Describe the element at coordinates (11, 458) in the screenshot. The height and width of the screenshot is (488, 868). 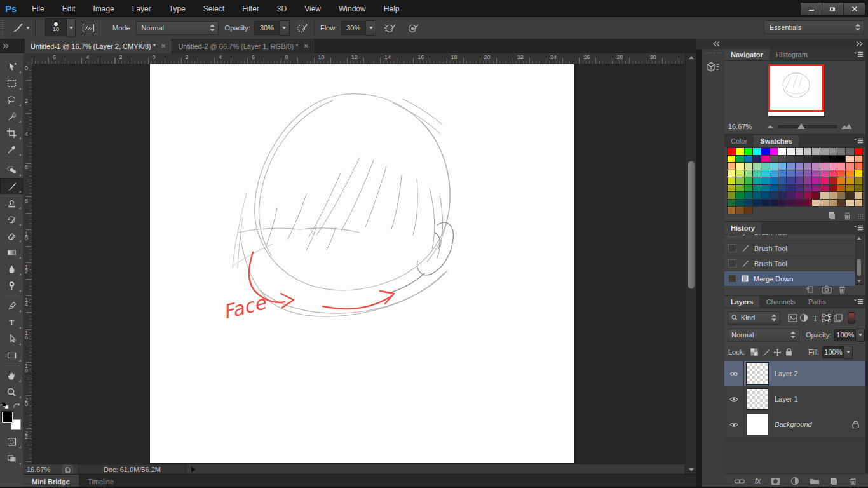
I see `screen-mode-button` at that location.